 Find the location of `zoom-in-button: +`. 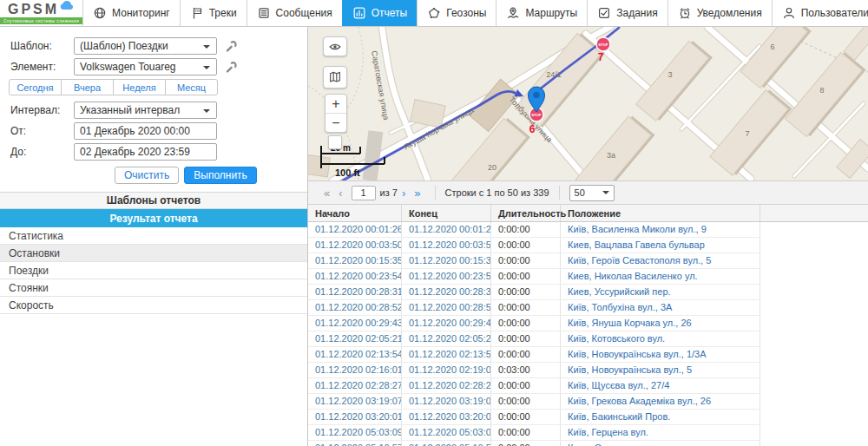

zoom-in-button: + is located at coordinates (336, 104).